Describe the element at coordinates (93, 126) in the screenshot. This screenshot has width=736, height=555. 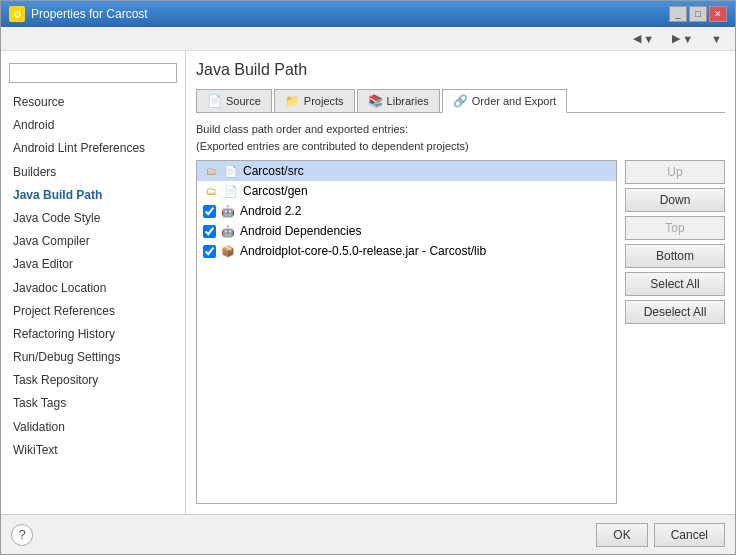
I see `sidebar-item-android: Android` at that location.